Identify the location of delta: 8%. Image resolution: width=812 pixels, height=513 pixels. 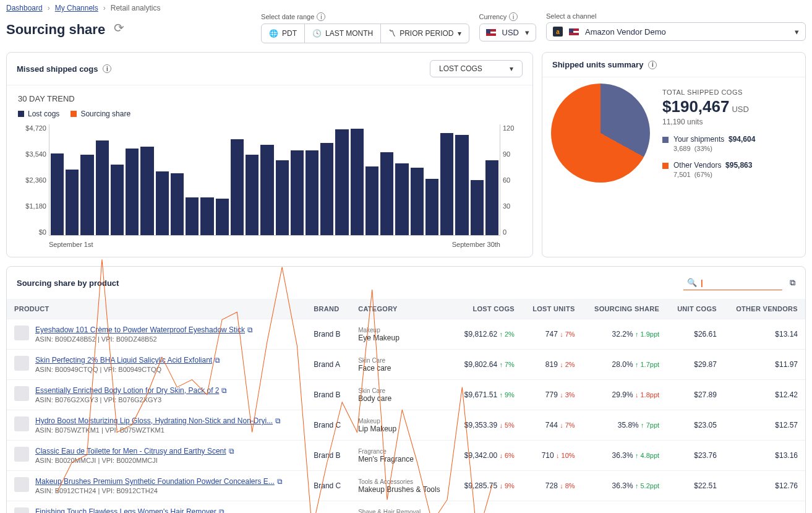
(567, 486).